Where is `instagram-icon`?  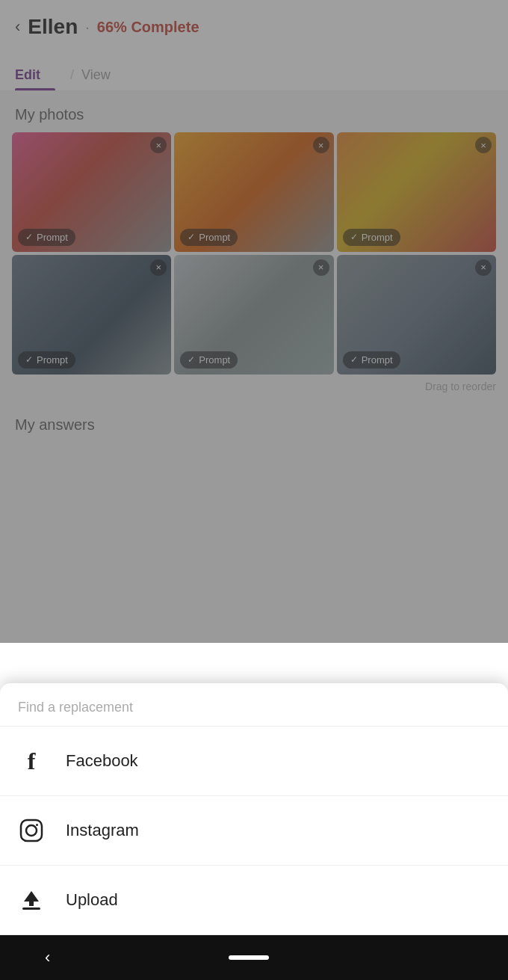 instagram-icon is located at coordinates (31, 830).